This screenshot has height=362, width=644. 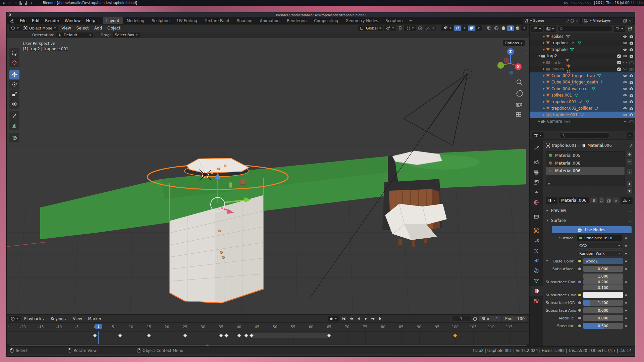 I want to click on sss-method-dropdown: Random Walk, so click(x=600, y=253).